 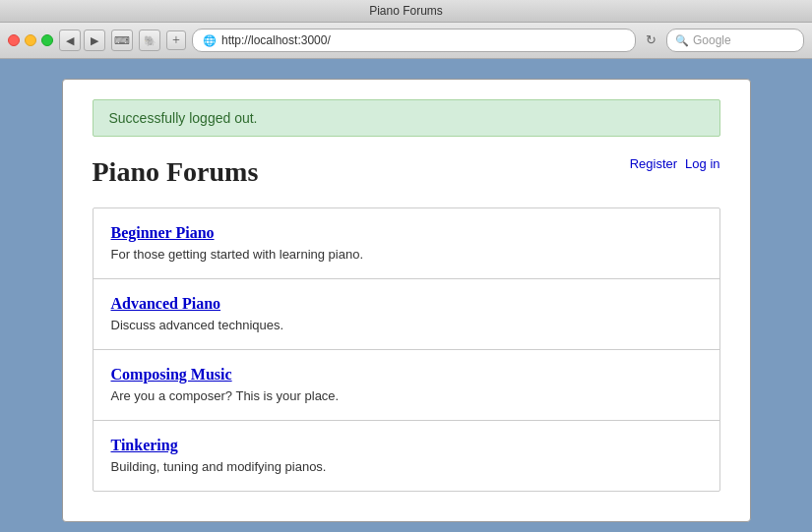 I want to click on list-item: Advanced PianoDiscuss advanced technique…, so click(x=406, y=315).